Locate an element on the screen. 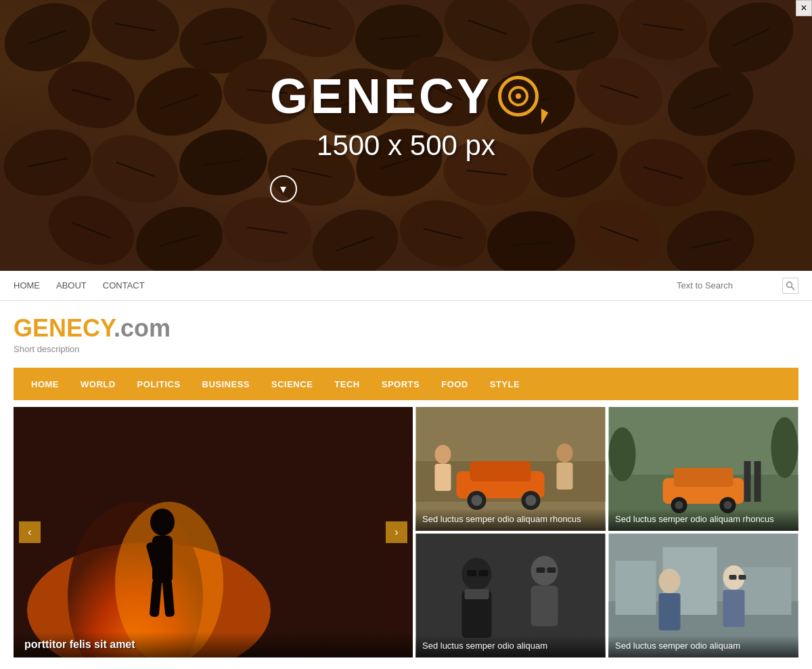 The height and width of the screenshot is (669, 812). hero-content: GENECY 1500 x 500 px ▾ is located at coordinates (406, 135).